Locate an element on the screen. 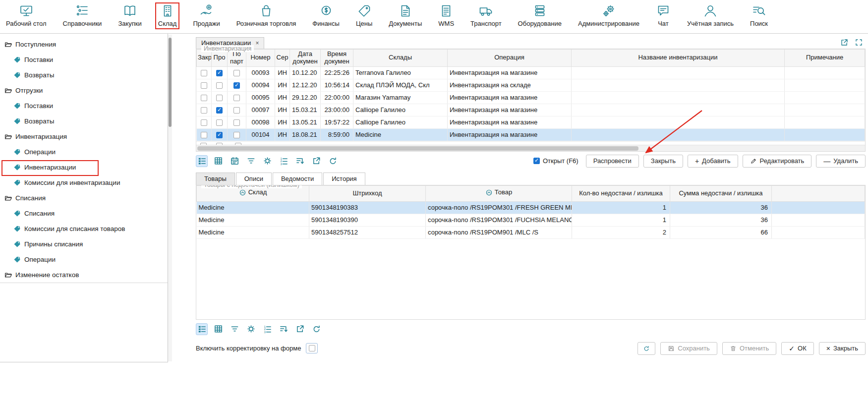 Image resolution: width=868 pixels, height=405 pixels. col-shortage-sum: Сумма недостачи / излишка is located at coordinates (721, 193).